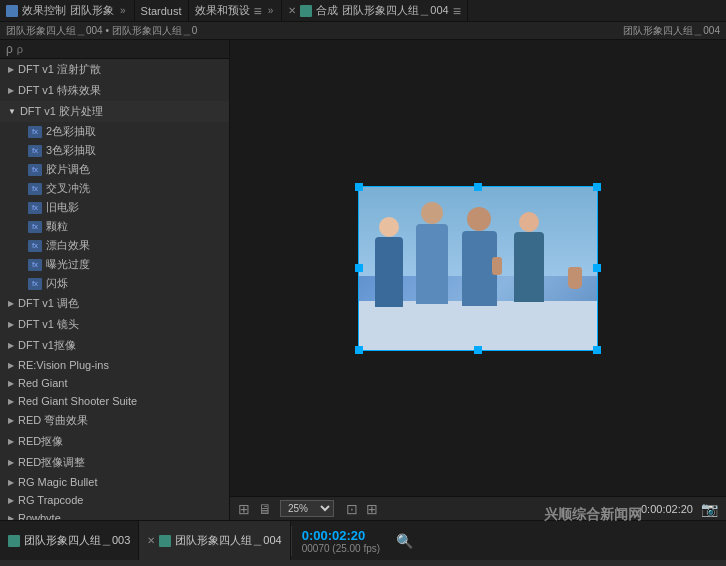 This screenshot has height=566, width=726. What do you see at coordinates (40, 442) in the screenshot?
I see `group-label: RED抠像` at bounding box center [40, 442].